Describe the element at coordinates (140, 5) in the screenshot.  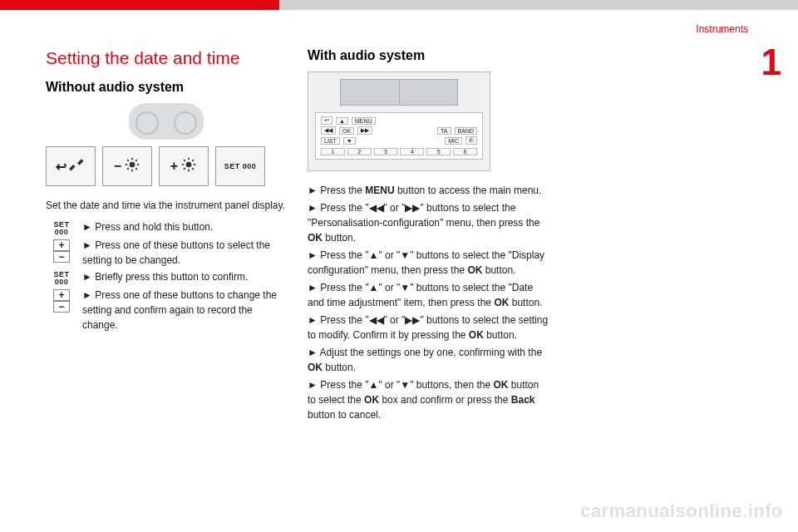
I see `accent-red` at that location.